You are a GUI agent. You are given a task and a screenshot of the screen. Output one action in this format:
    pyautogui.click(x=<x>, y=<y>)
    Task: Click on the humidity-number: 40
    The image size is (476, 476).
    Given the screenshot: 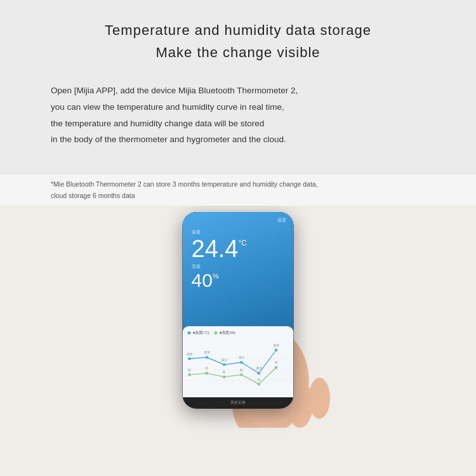 What is the action you would take?
    pyautogui.click(x=202, y=281)
    